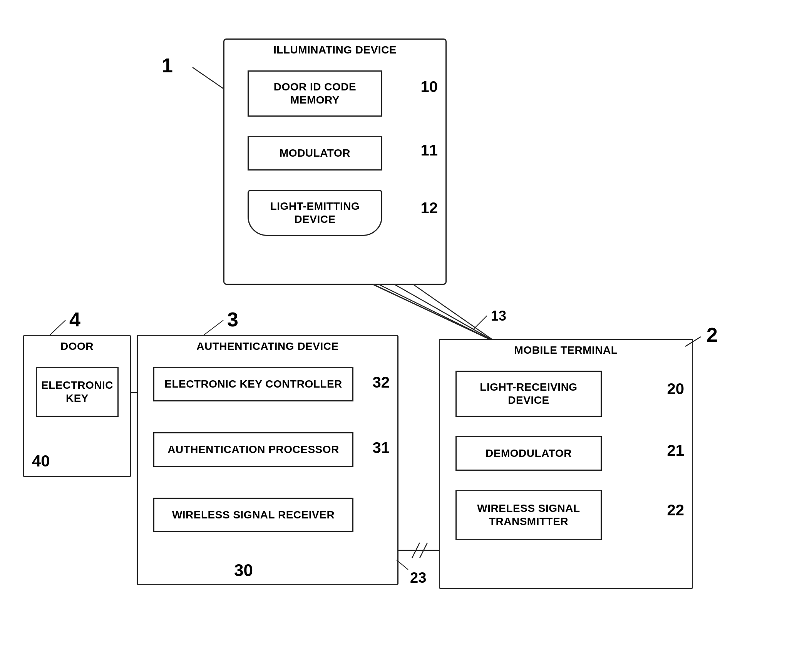 This screenshot has width=812, height=652. I want to click on ref-13: 13, so click(499, 316).